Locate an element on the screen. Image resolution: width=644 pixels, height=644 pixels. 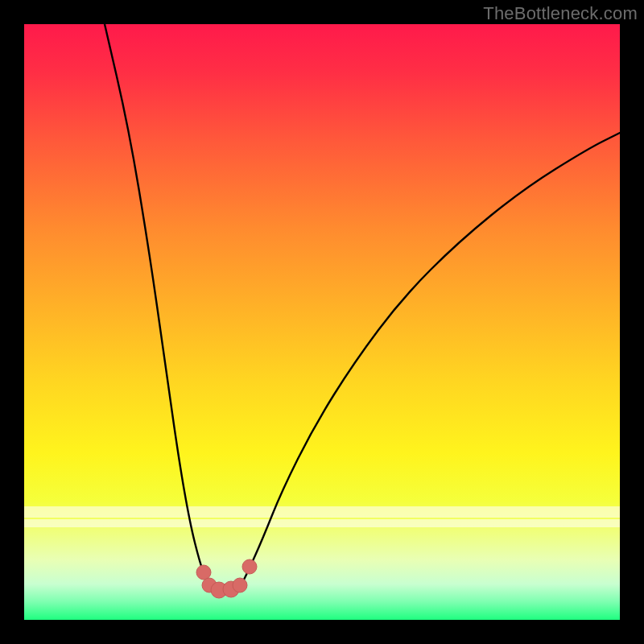
watermark-text: TheBottleneck.com is located at coordinates (560, 14).